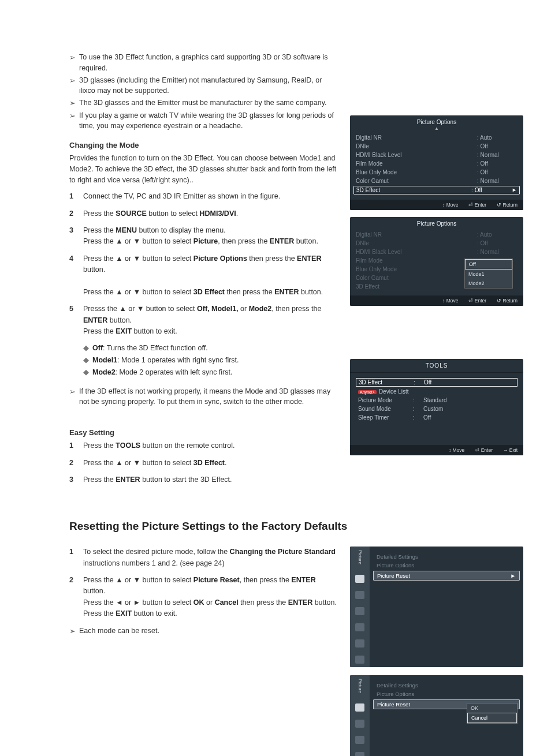 The height and width of the screenshot is (756, 551). Describe the element at coordinates (489, 274) in the screenshot. I see `dropdown-option: Mode1` at that location.